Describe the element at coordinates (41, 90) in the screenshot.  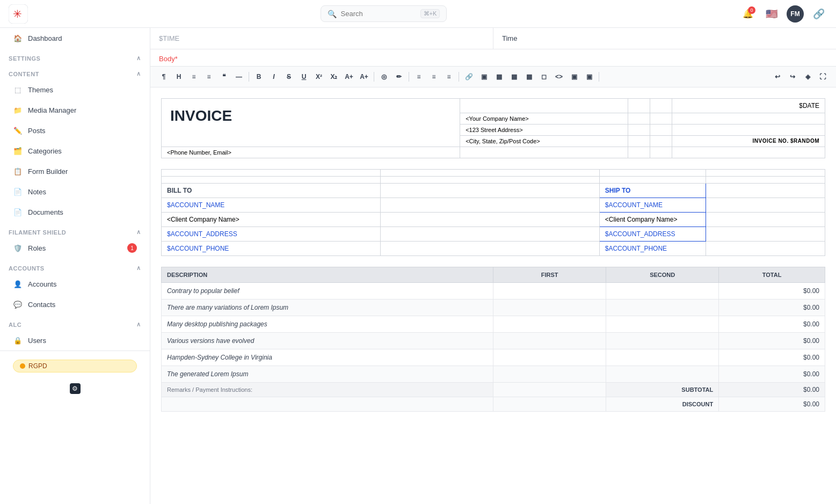
I see `sidebar-item-label: Themes` at that location.